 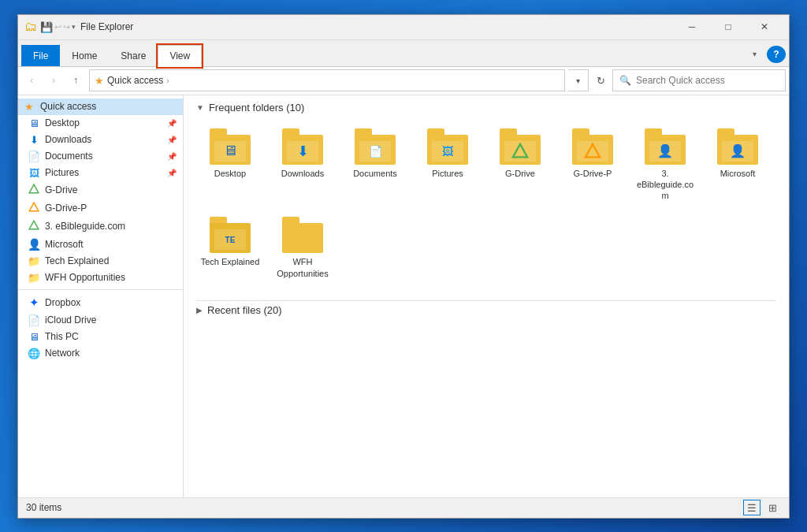 I want to click on sidebar-item-gdrivep: G-Drive-P, so click(x=101, y=208).